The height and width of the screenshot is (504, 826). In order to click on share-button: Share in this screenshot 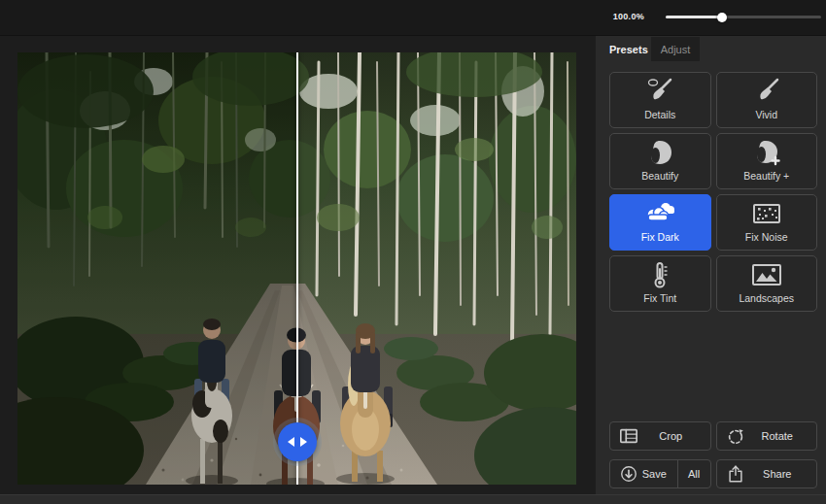, I will do `click(768, 474)`.